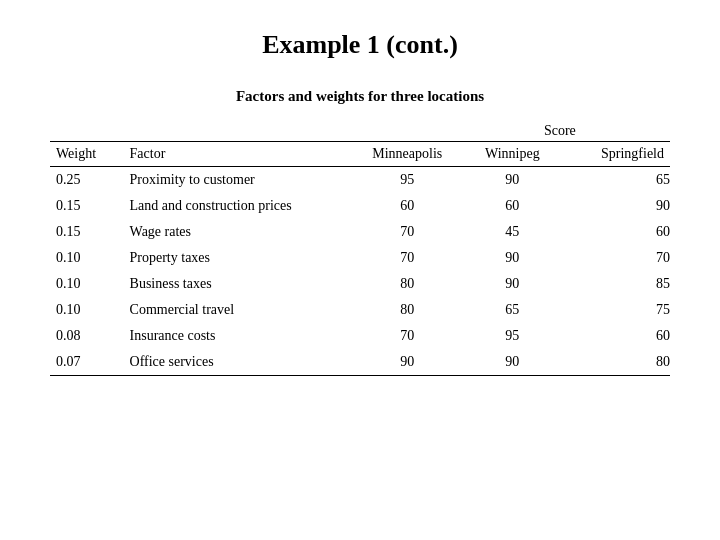 The image size is (720, 540). What do you see at coordinates (240, 258) in the screenshot?
I see `factor-cell: Property taxes` at bounding box center [240, 258].